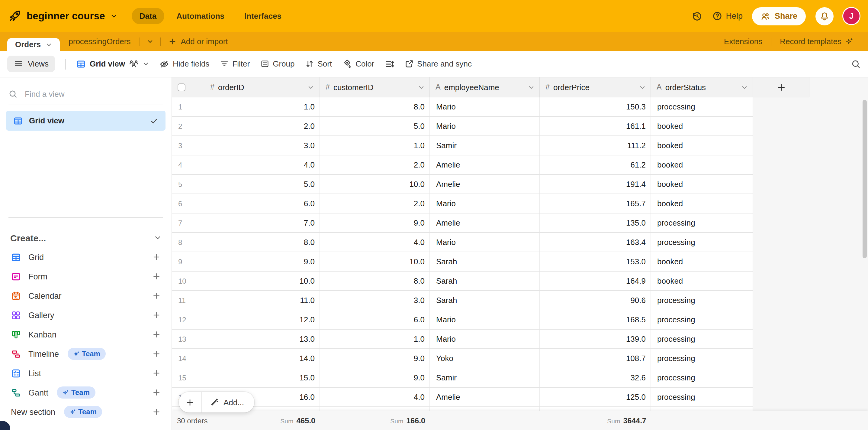 The width and height of the screenshot is (868, 430). What do you see at coordinates (86, 412) in the screenshot?
I see `create-item-new-section: New section Team` at bounding box center [86, 412].